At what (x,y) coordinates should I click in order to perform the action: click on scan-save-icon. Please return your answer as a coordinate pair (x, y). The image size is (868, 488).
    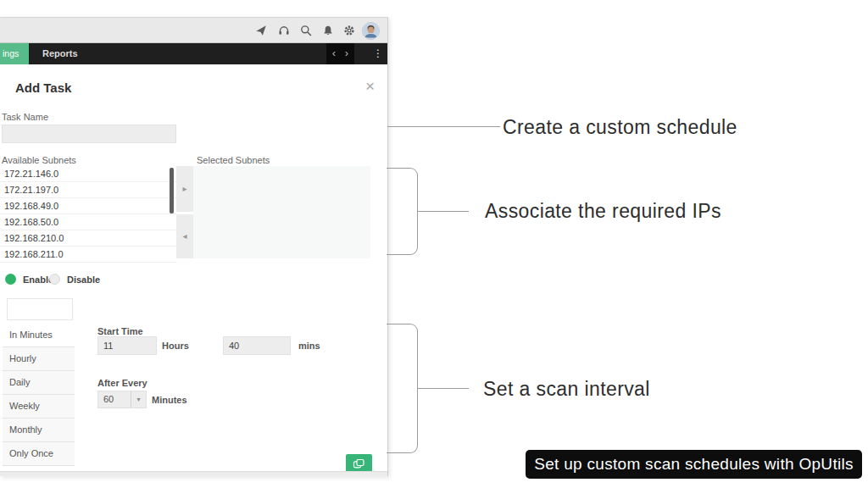
    Looking at the image, I should click on (359, 464).